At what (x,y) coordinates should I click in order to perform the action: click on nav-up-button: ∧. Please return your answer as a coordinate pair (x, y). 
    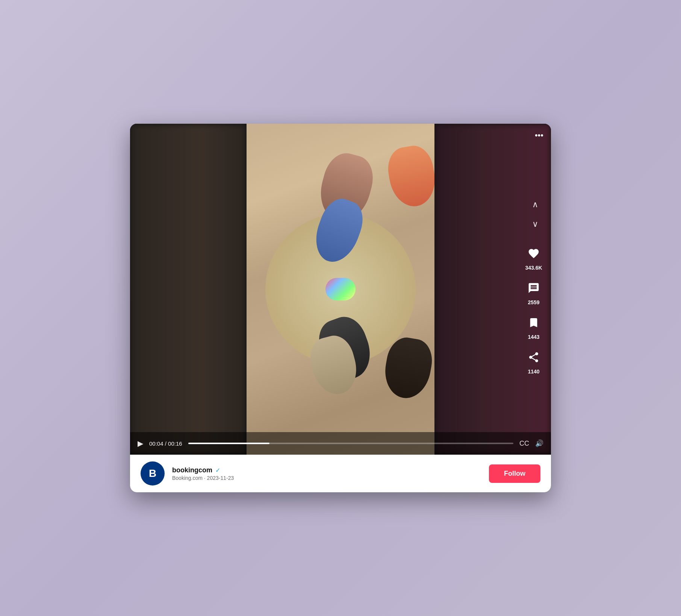
    Looking at the image, I should click on (535, 205).